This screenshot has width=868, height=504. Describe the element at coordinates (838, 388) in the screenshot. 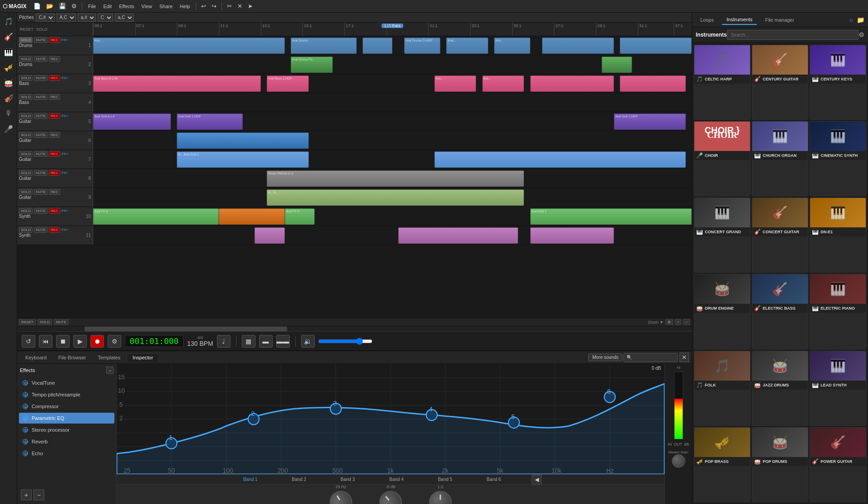

I see `instrument-lead-synth: 🎹 🎹 LEAD SYNTH` at that location.